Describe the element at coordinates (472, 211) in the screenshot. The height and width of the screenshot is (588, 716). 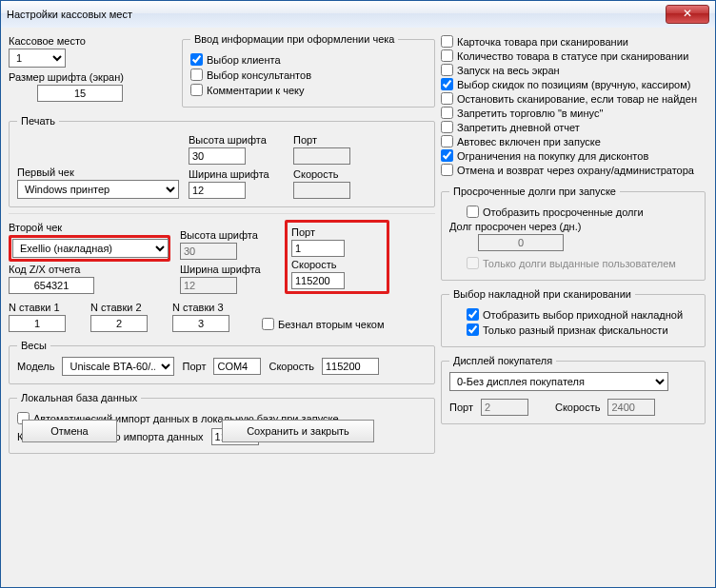
I see `debts-show-check` at that location.